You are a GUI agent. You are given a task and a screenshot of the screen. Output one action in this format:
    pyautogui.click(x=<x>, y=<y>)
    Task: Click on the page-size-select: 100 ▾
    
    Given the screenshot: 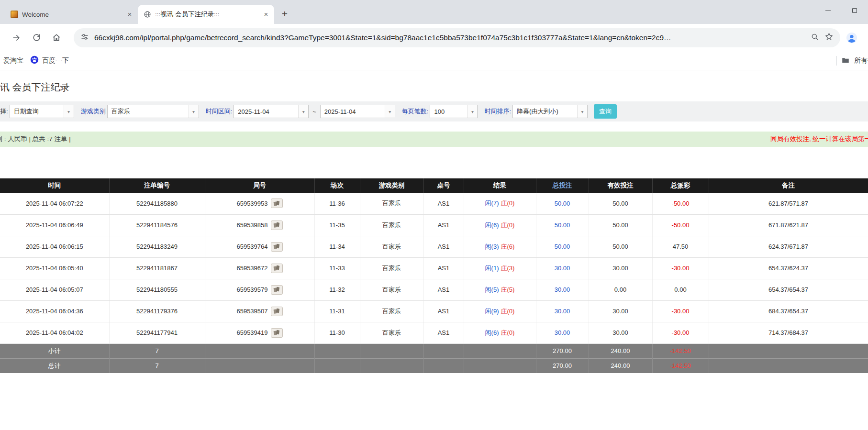 What is the action you would take?
    pyautogui.click(x=454, y=111)
    